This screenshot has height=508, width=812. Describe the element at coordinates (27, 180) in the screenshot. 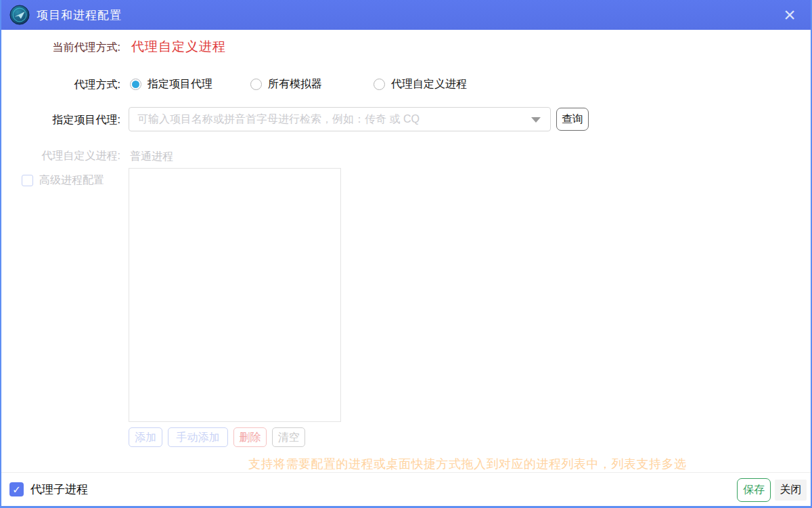

I see `checkbox-box-icon` at that location.